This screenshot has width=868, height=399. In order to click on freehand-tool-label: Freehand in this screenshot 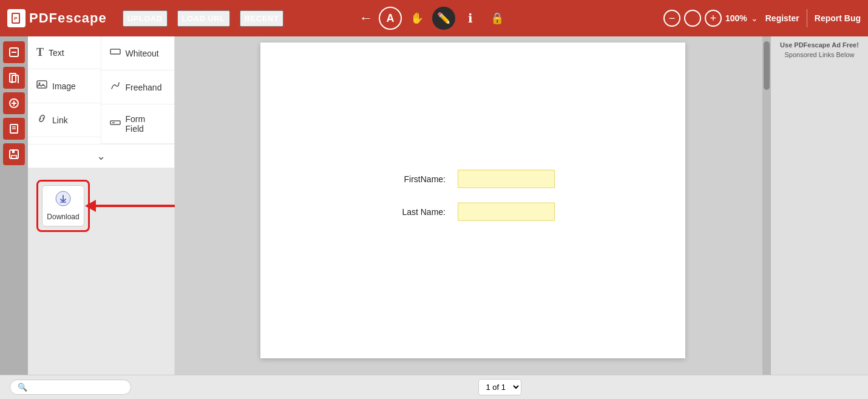, I will do `click(144, 87)`.